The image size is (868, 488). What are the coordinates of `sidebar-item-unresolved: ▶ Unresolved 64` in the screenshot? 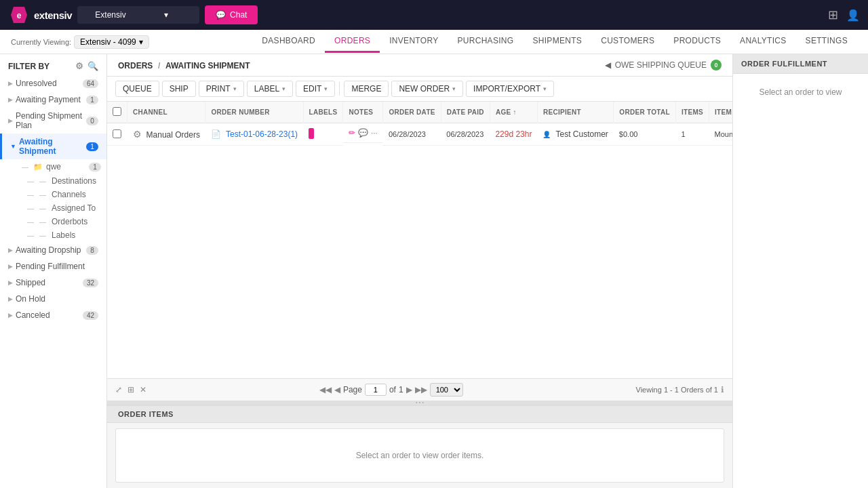 It's located at (53, 83).